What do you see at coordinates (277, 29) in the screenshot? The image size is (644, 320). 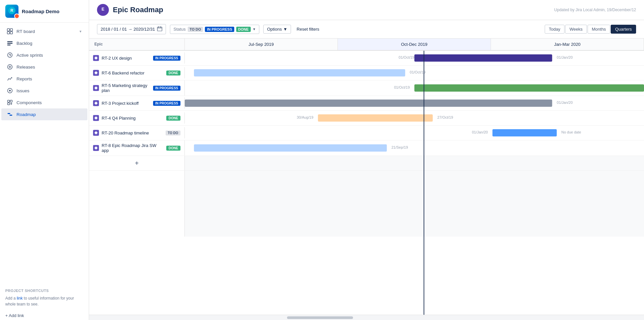 I see `options-button: Options ▼` at bounding box center [277, 29].